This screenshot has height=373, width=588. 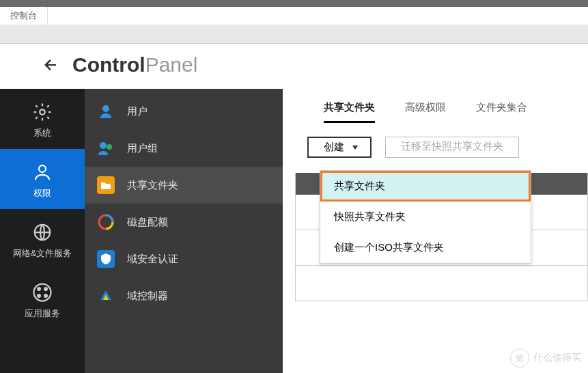 What do you see at coordinates (520, 358) in the screenshot?
I see `watermark-badge: 值` at bounding box center [520, 358].